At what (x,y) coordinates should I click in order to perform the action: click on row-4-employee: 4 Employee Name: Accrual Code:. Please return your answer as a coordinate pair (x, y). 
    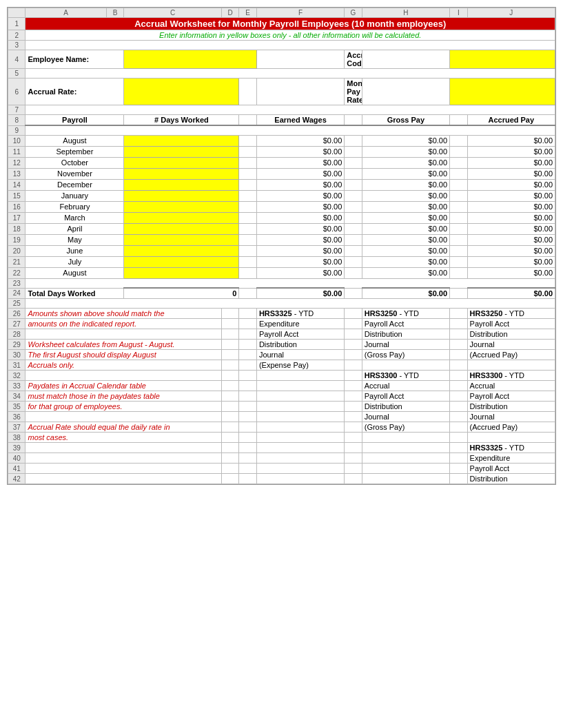
    Looking at the image, I should click on (282, 59).